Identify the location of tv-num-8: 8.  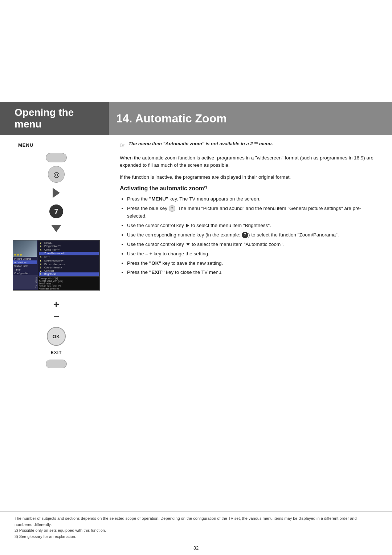
(41, 250).